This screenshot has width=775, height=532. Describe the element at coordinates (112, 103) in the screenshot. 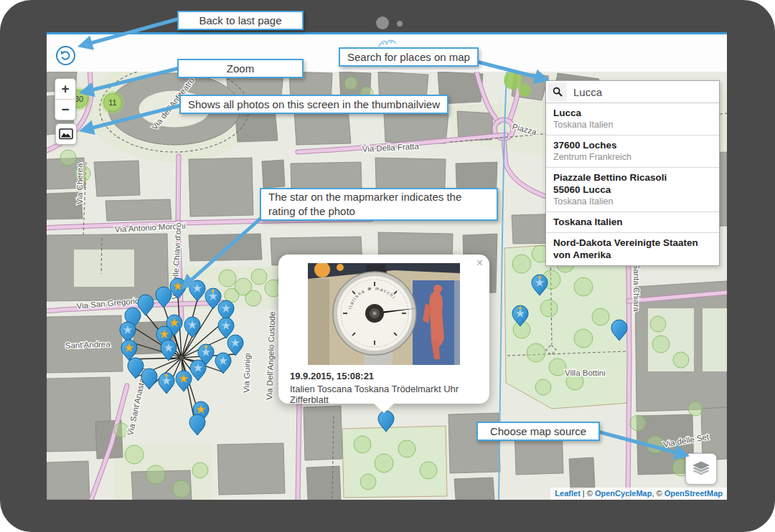

I see `cluster-count: 11` at that location.